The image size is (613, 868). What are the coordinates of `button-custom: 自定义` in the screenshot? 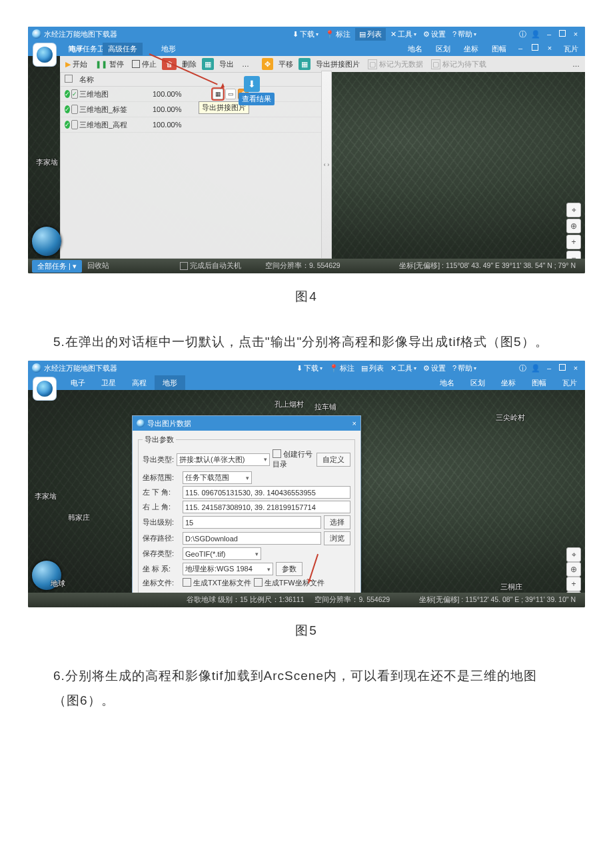 It's located at (333, 460).